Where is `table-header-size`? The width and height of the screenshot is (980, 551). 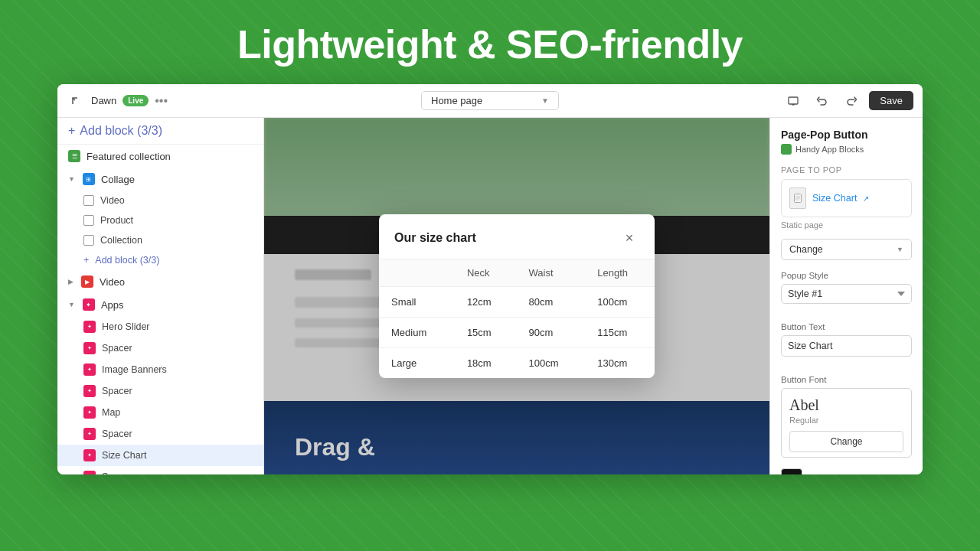
table-header-size is located at coordinates (416, 273).